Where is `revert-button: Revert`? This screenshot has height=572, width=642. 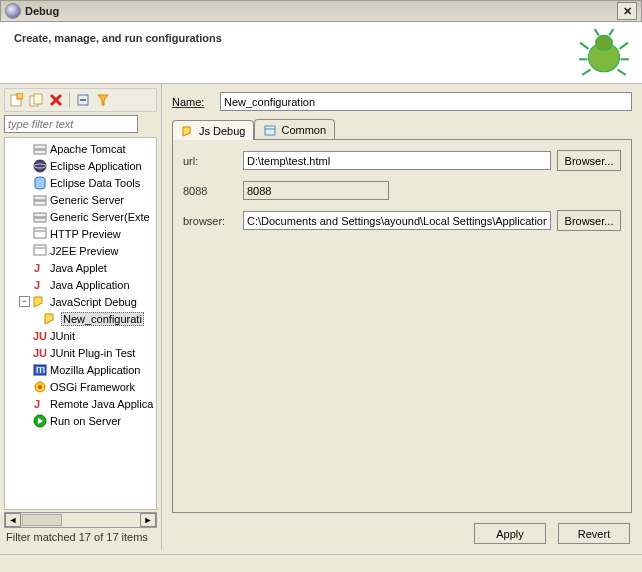
revert-button: Revert is located at coordinates (594, 534).